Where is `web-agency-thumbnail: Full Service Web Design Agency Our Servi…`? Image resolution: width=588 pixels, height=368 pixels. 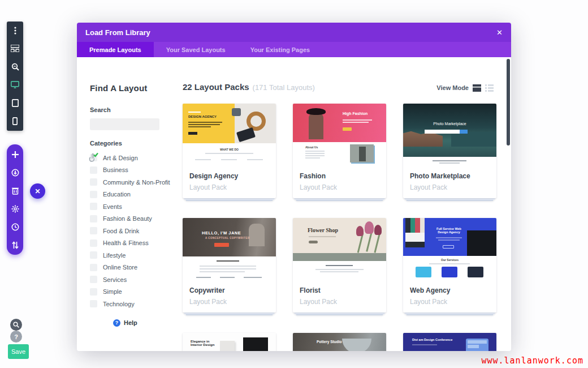 web-agency-thumbnail: Full Service Web Design Agency Our Servi… is located at coordinates (450, 250).